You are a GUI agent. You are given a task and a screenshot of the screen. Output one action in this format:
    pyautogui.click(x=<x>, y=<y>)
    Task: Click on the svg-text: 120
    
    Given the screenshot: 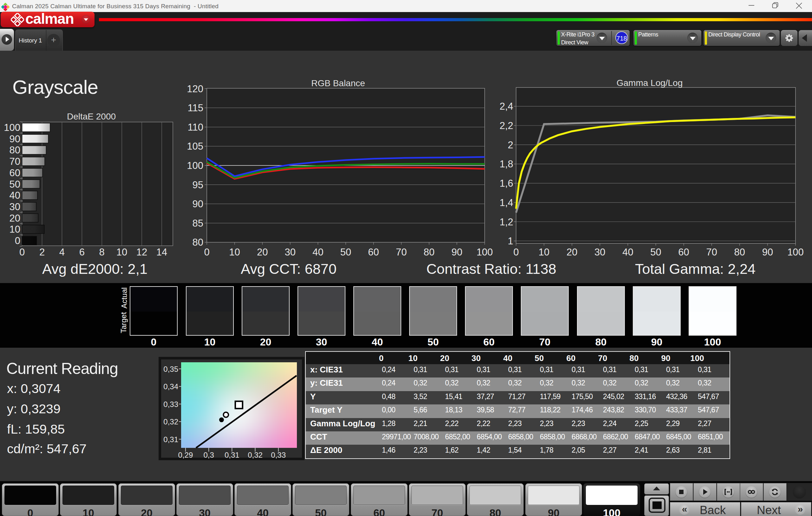 What is the action you would take?
    pyautogui.click(x=195, y=89)
    